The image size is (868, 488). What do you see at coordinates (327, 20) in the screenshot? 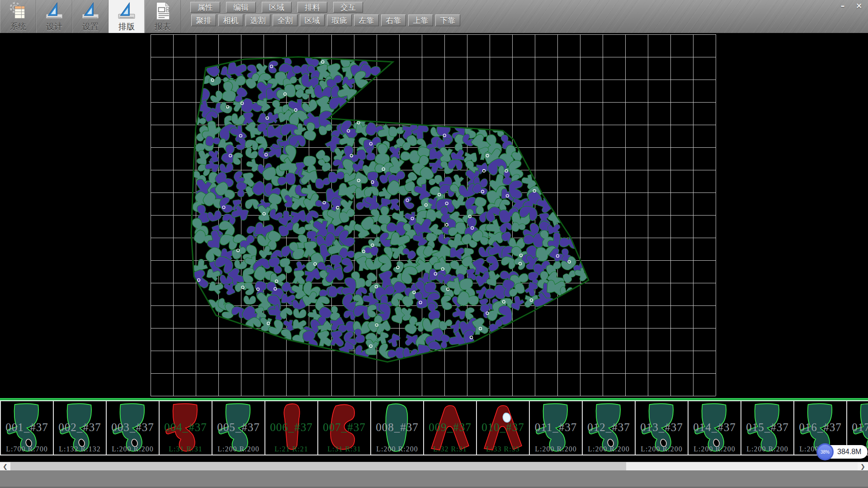
I see `tool-buttons-row: 聚排相机选割全割区域瑕疵左靠右靠上靠下靠` at bounding box center [327, 20].